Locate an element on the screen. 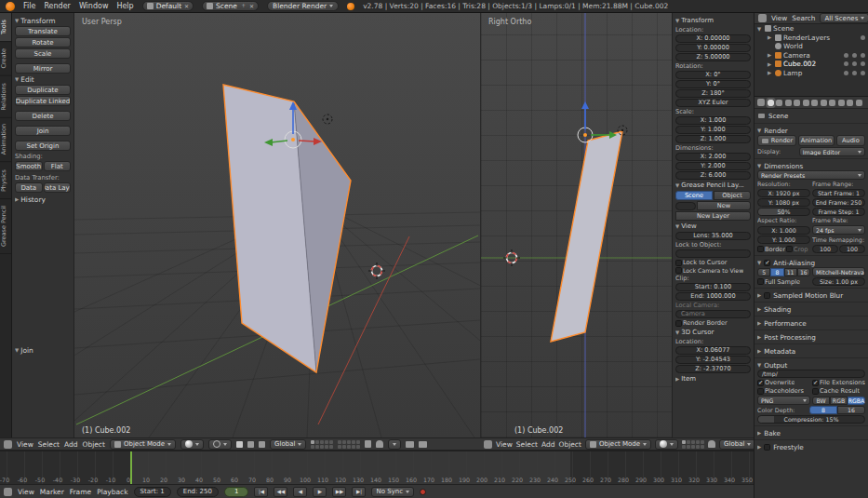  location-x-field: X: 0.00000 is located at coordinates (713, 39).